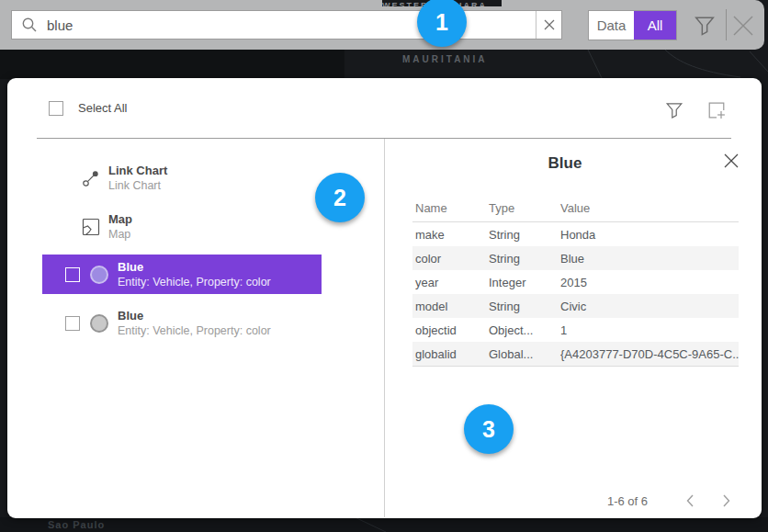  I want to click on clear-search-button, so click(548, 25).